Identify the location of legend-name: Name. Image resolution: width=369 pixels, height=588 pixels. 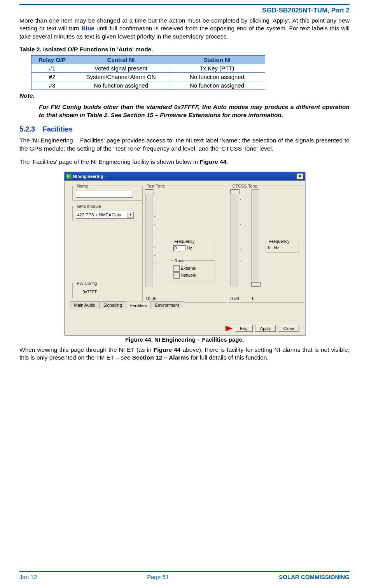
(82, 186).